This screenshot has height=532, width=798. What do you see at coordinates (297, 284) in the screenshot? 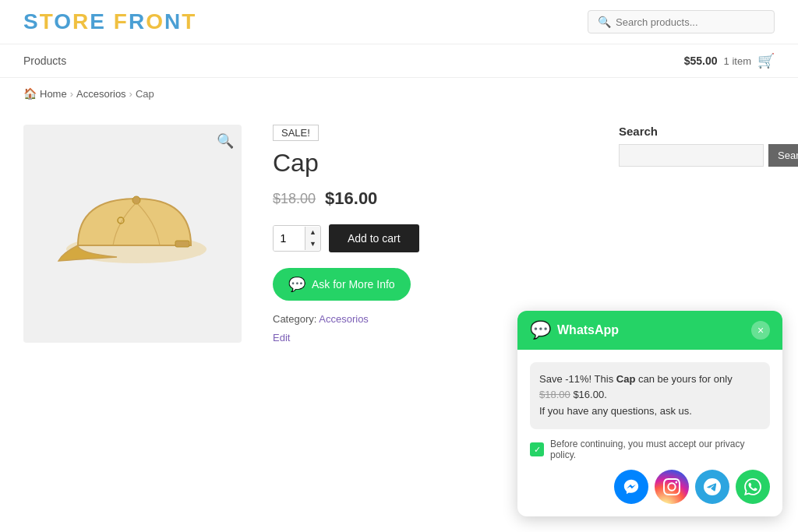
I see `whatsapp-icon: 💬` at bounding box center [297, 284].